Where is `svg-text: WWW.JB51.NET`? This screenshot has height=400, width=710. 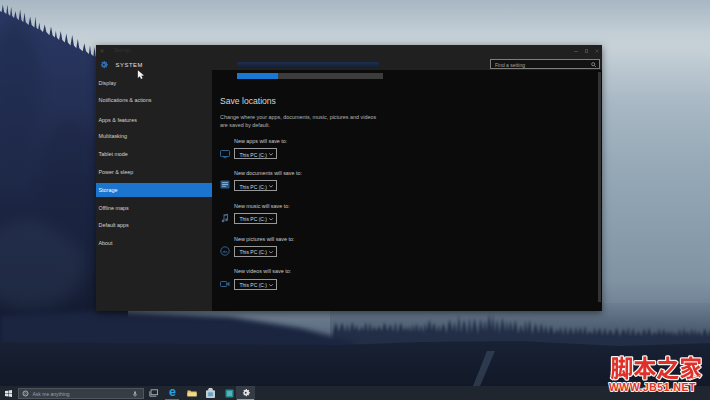 svg-text: WWW.JB51.NET is located at coordinates (652, 388).